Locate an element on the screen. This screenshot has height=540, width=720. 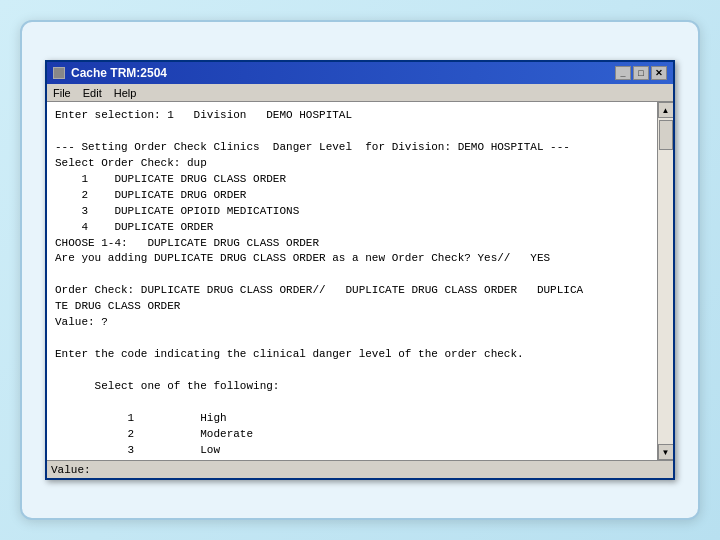
status-text: Value: is located at coordinates (71, 470).